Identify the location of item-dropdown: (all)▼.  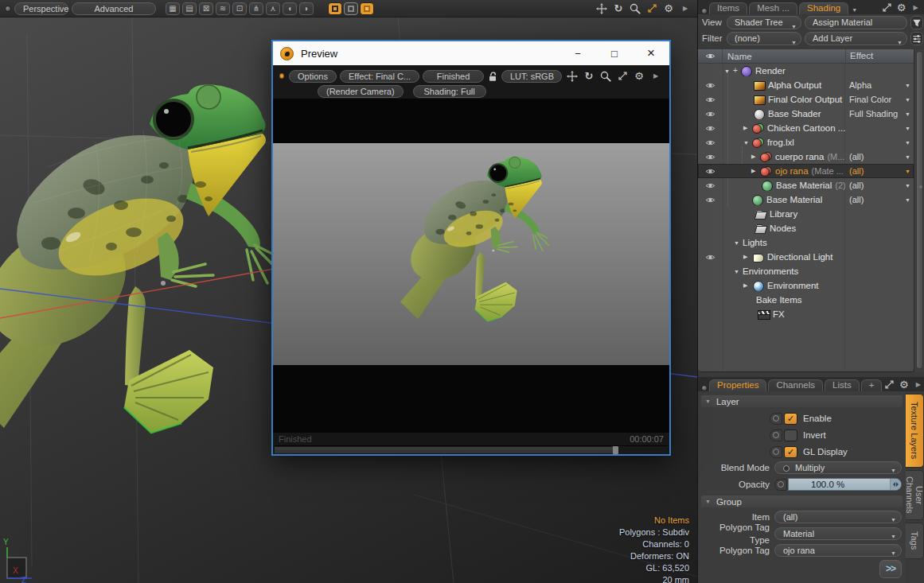
(838, 517).